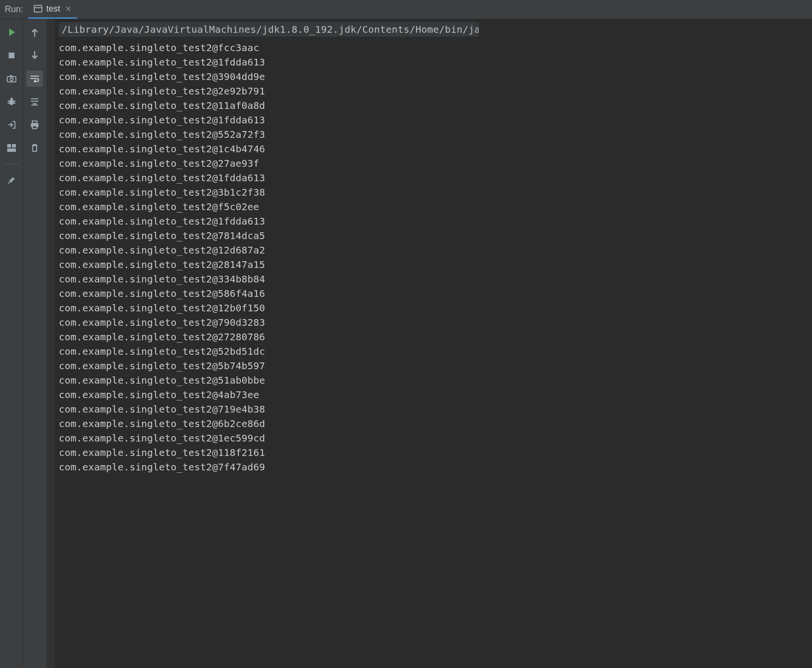  What do you see at coordinates (35, 55) in the screenshot?
I see `down-button` at bounding box center [35, 55].